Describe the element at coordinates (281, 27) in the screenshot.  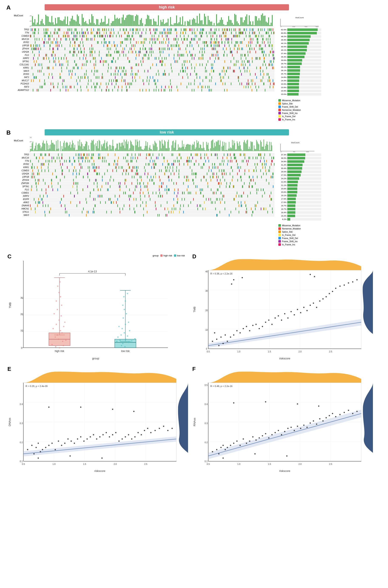
I see `svg-text: 0` at that location.